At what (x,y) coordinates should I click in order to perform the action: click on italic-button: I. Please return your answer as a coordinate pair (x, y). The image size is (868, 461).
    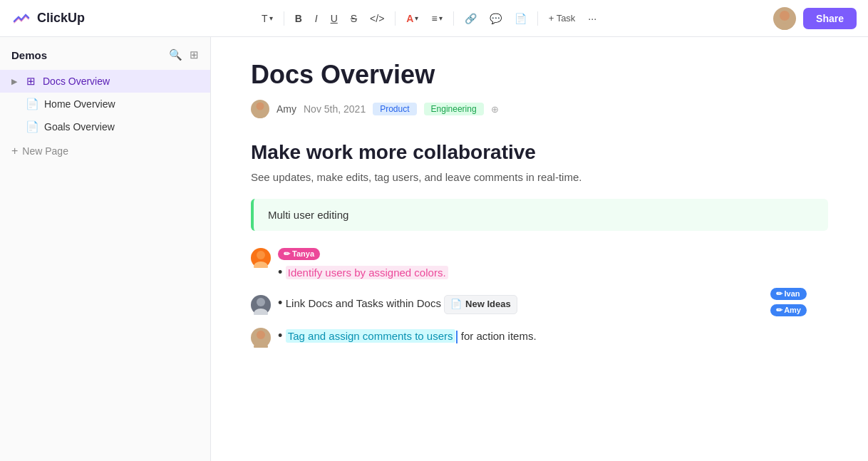
    Looking at the image, I should click on (316, 19).